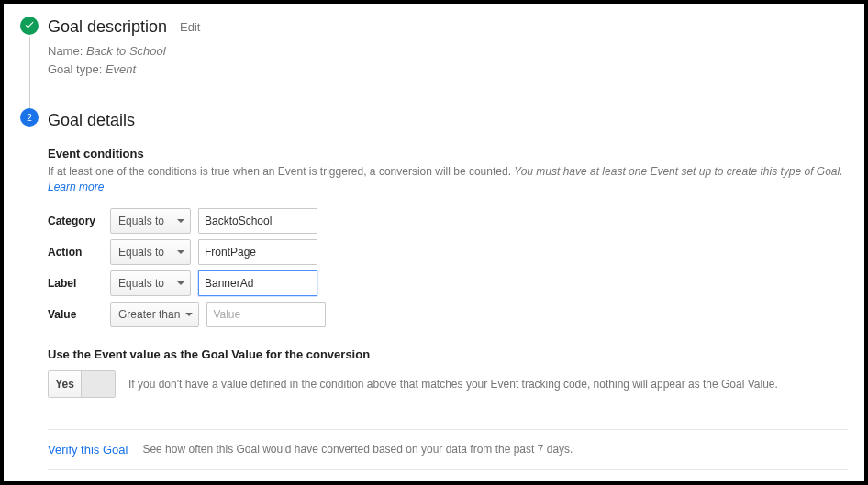 The width and height of the screenshot is (868, 485). I want to click on condition-label: Category, so click(75, 221).